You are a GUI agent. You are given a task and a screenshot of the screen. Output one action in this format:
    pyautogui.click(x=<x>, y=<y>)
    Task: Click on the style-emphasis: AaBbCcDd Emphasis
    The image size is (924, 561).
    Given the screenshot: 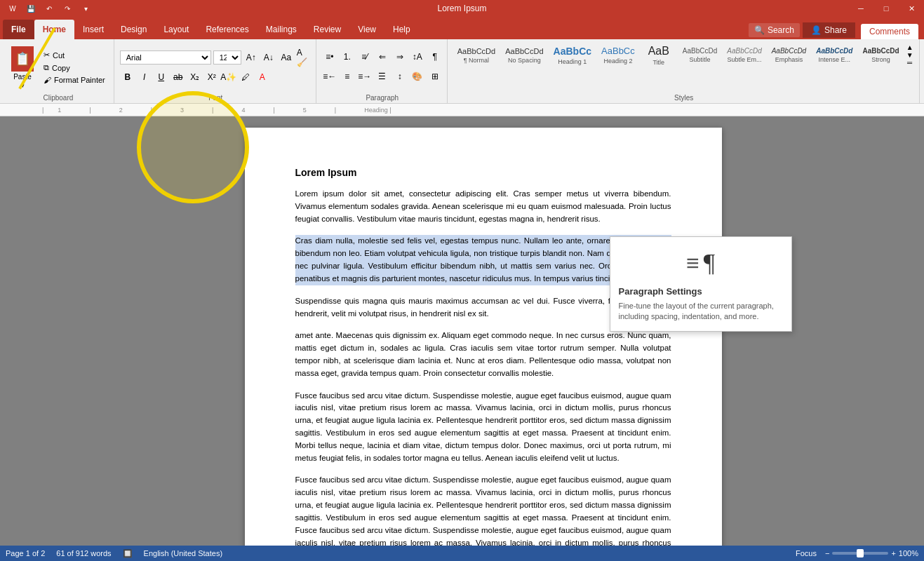 What is the action you would take?
    pyautogui.click(x=789, y=55)
    